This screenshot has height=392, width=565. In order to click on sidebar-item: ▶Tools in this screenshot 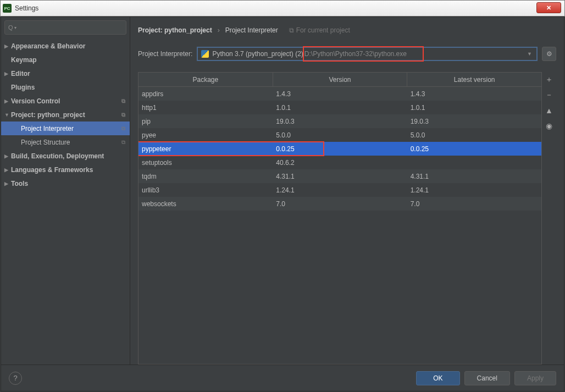, I will do `click(65, 184)`.